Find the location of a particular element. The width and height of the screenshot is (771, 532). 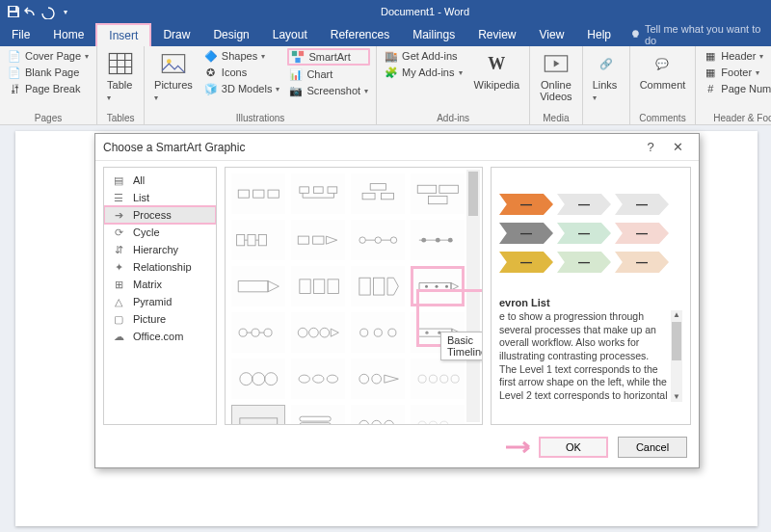

table-icon is located at coordinates (120, 64).